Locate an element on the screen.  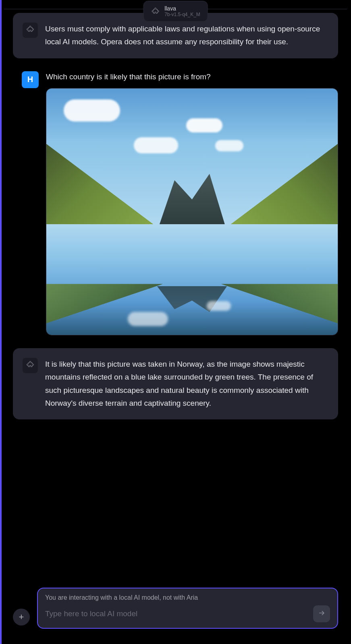
user-avatar-letter: H is located at coordinates (30, 80).